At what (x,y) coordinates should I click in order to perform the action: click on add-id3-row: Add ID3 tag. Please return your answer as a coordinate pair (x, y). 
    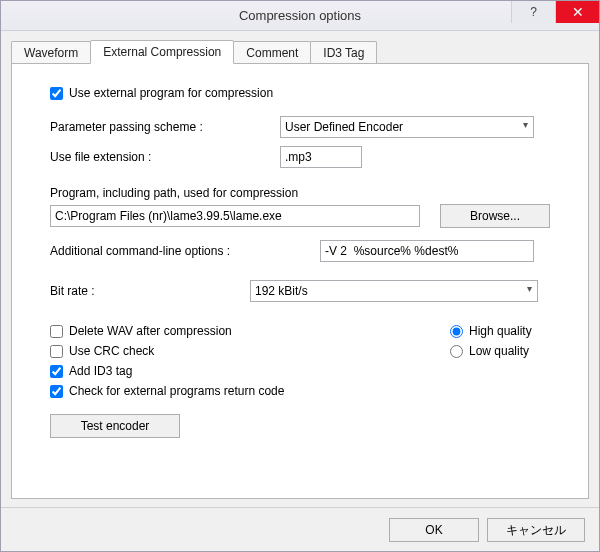
    Looking at the image, I should click on (190, 371).